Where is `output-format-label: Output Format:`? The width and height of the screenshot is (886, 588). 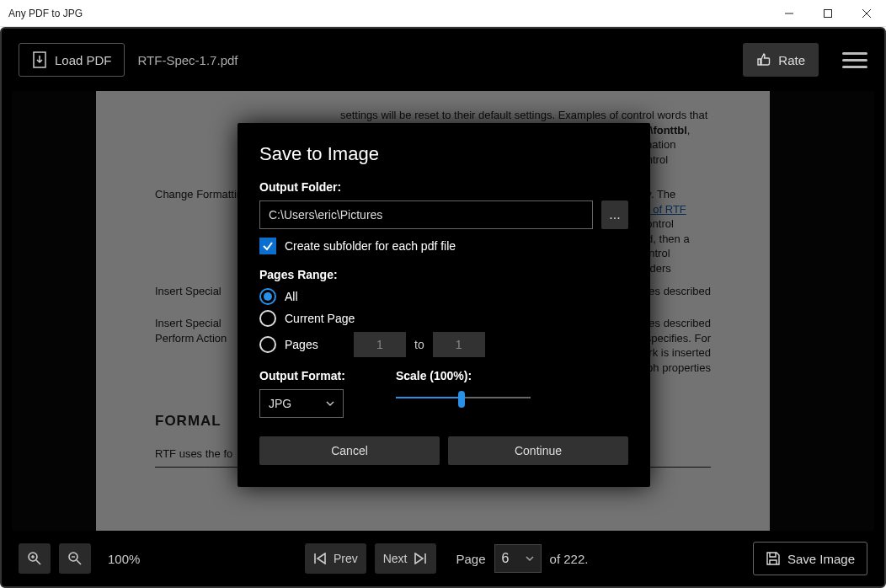
output-format-label: Output Format: is located at coordinates (302, 376).